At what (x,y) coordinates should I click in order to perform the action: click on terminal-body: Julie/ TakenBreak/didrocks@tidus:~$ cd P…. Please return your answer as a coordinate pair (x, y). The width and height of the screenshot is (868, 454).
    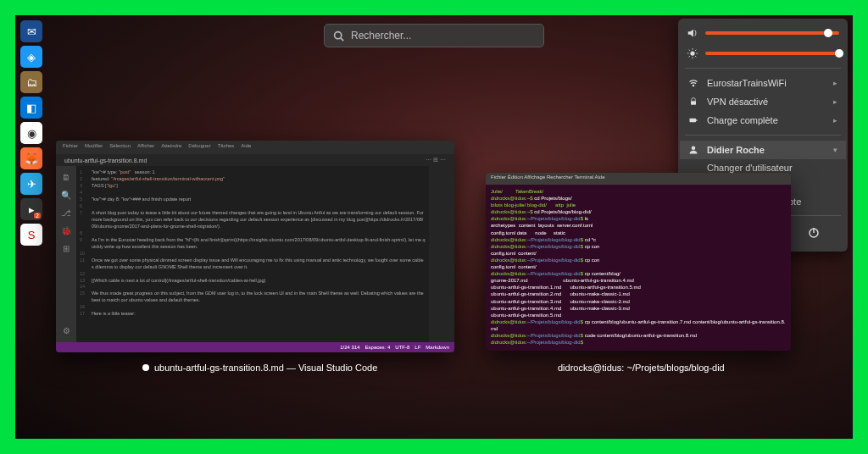
    Looking at the image, I should click on (638, 267).